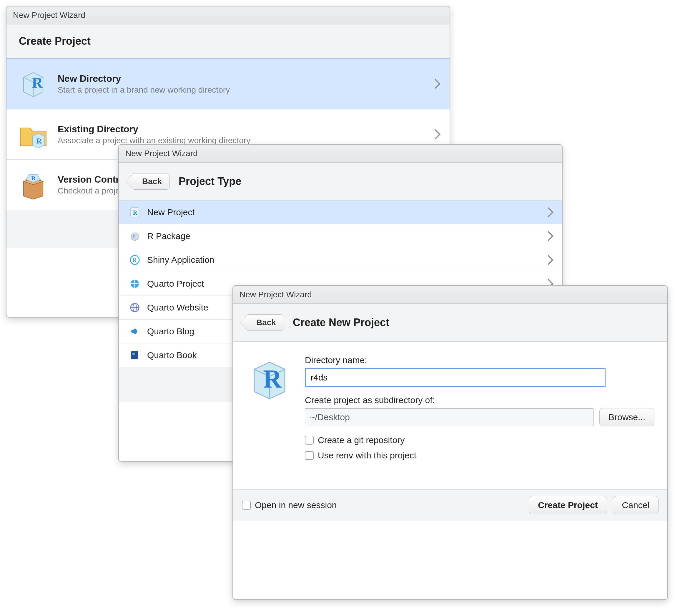 The height and width of the screenshot is (616, 690). I want to click on option-new-directory: R New Directory Start a project in a bra…, so click(228, 84).